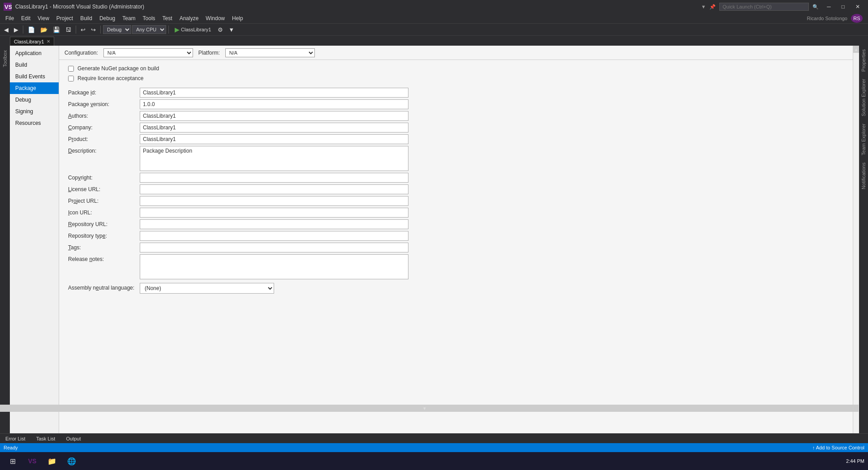  Describe the element at coordinates (429, 408) in the screenshot. I see `scroll-down-button: ▼` at that location.